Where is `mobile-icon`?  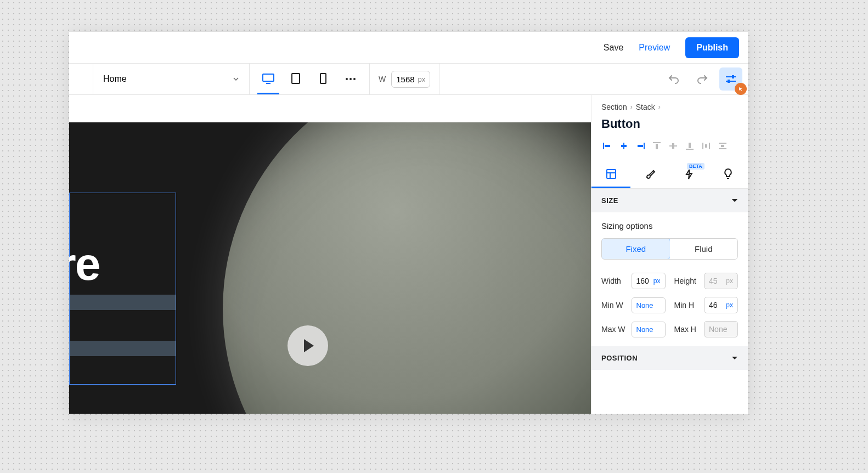 mobile-icon is located at coordinates (323, 78).